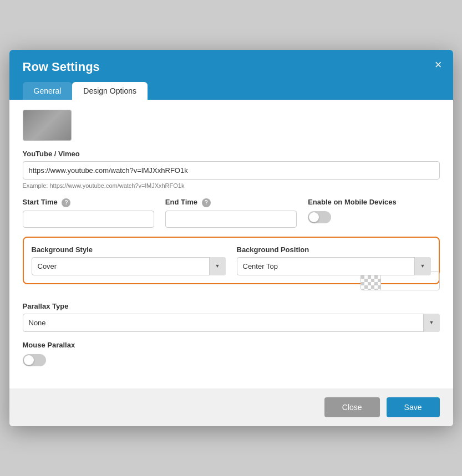 The image size is (462, 476). What do you see at coordinates (129, 260) in the screenshot?
I see `background-style-group: Background Style Cover Contain Auto Repe…` at bounding box center [129, 260].